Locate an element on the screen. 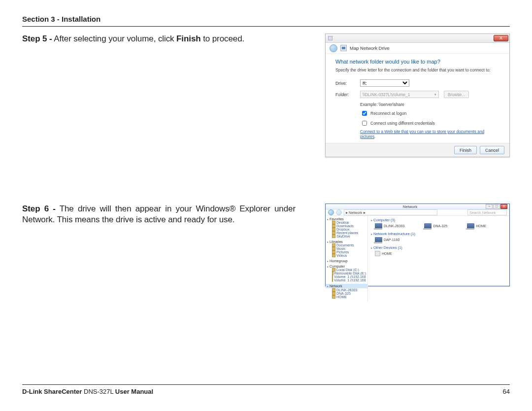 This screenshot has height=411, width=532. sidebar-homegroup-header: Homegroup is located at coordinates (347, 261).